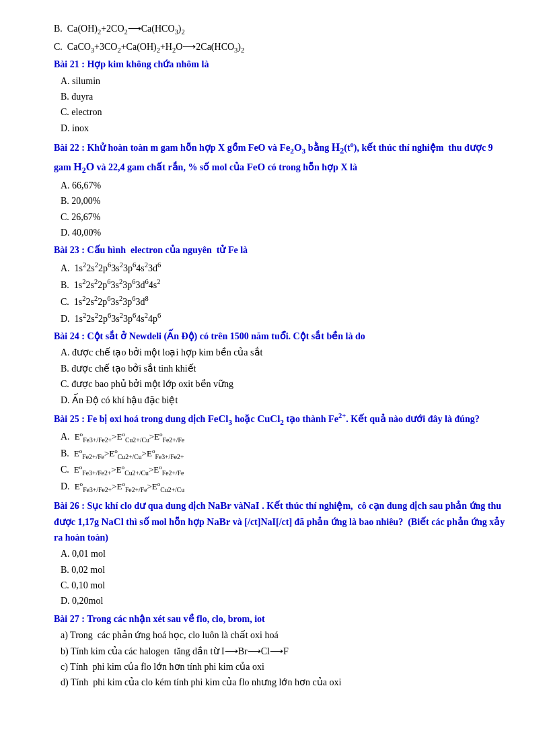 The image size is (549, 756). I want to click on q23-D: D. 1s22s22p63s23p64s24p6, so click(285, 318).